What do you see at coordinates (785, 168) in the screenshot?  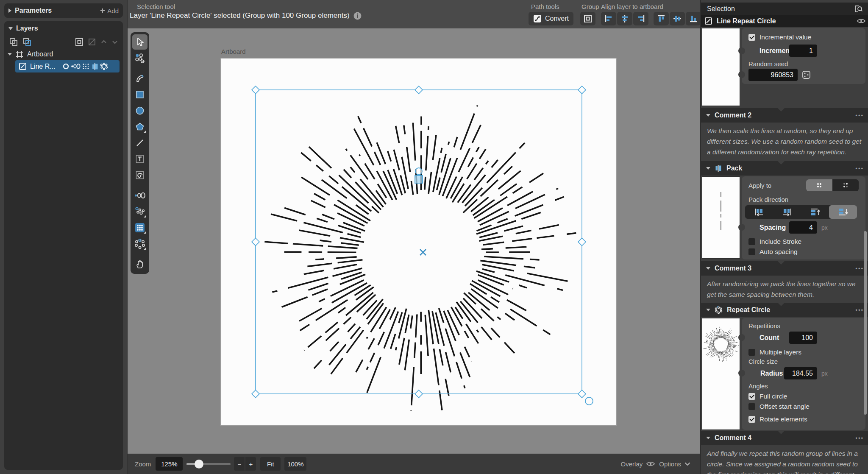 I see `pack-header: Pack •••` at bounding box center [785, 168].